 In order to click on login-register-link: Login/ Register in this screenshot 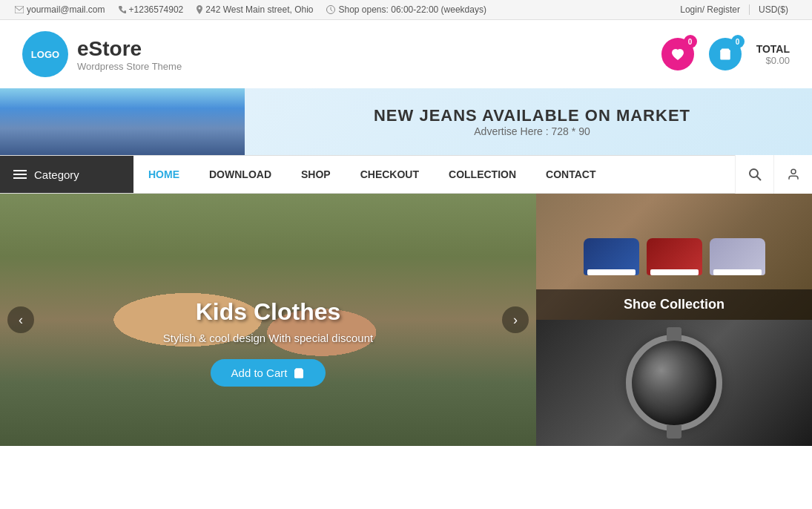, I will do `click(710, 10)`.